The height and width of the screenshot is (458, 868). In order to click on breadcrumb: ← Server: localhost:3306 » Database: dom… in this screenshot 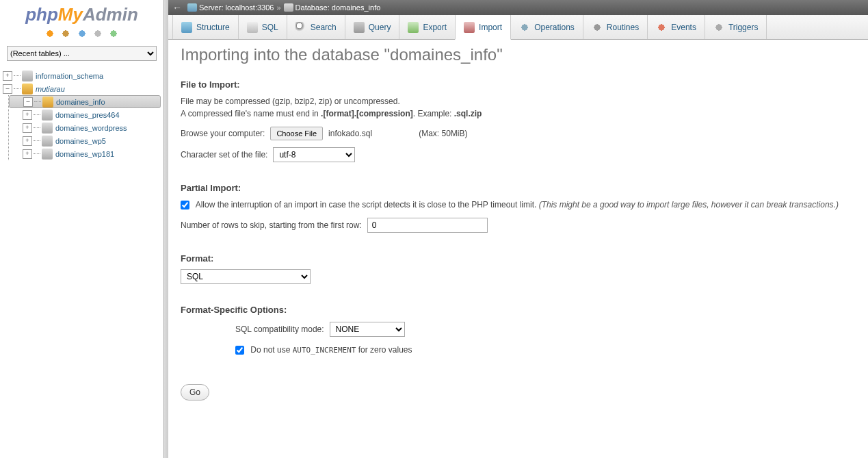, I will do `click(518, 8)`.